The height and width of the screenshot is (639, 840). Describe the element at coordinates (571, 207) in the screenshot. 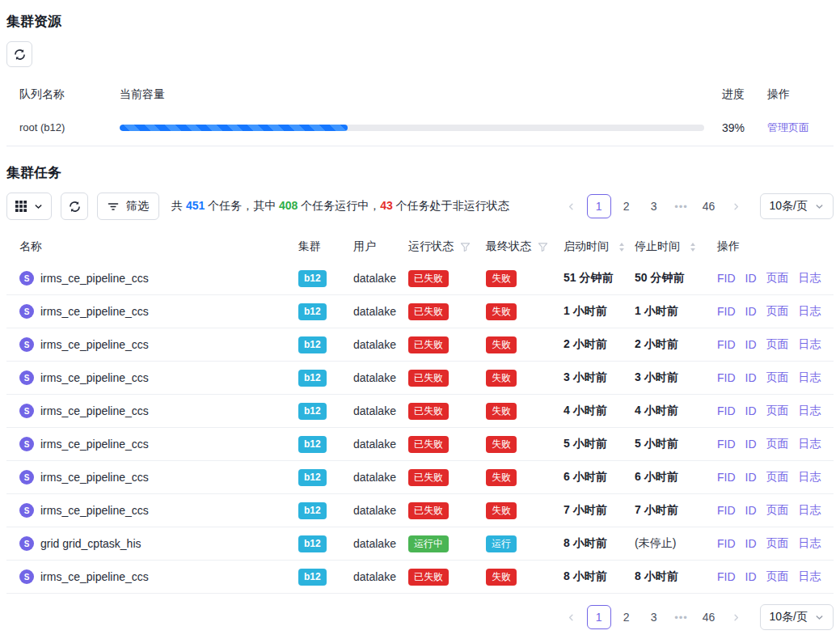

I see `chevron-left-icon` at that location.